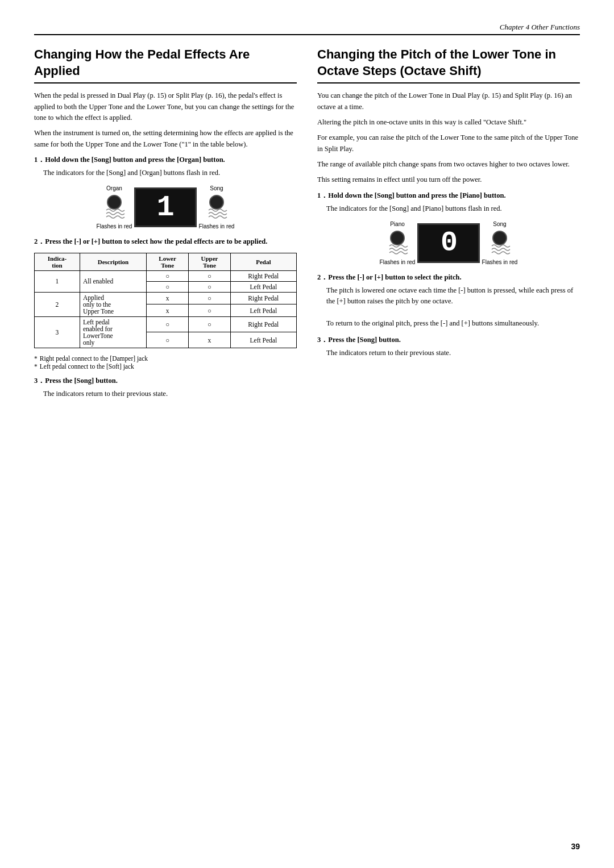  What do you see at coordinates (57, 332) in the screenshot?
I see `table-cell-indication-3: 3` at bounding box center [57, 332].